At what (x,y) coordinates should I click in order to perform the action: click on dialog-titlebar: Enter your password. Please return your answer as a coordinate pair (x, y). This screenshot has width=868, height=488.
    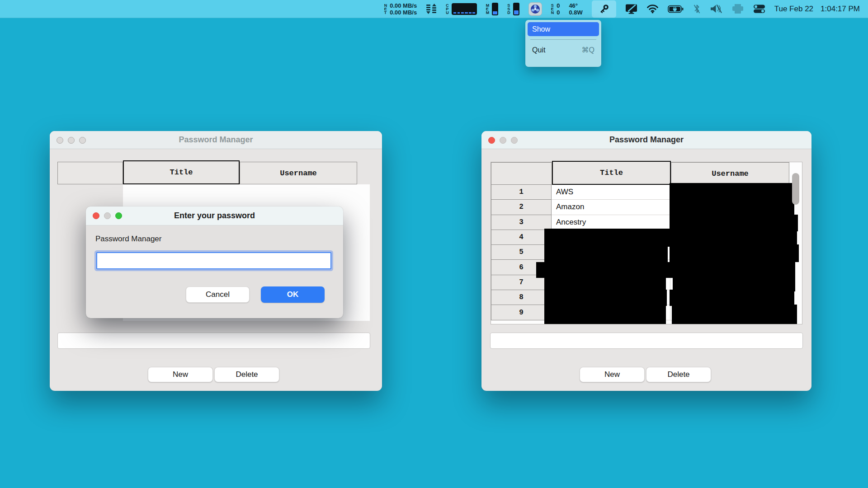
    Looking at the image, I should click on (214, 216).